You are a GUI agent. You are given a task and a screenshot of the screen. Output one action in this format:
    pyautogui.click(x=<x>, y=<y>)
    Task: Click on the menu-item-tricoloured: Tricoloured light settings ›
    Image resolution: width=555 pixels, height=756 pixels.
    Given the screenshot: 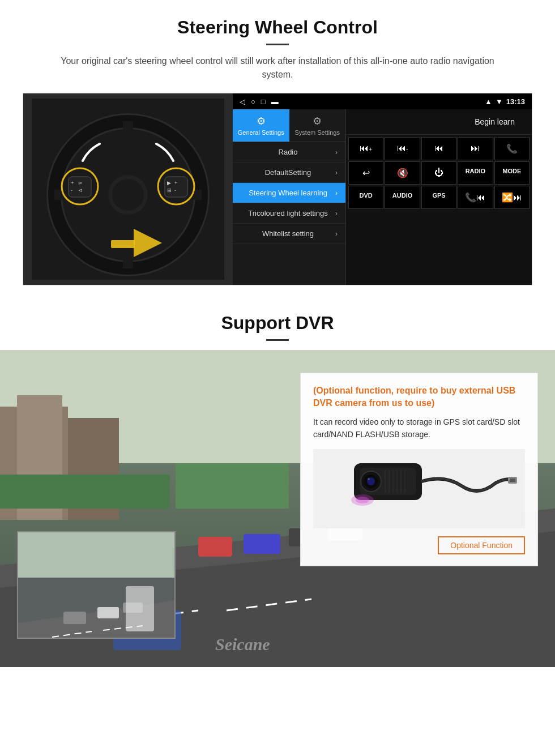 What is the action you would take?
    pyautogui.click(x=289, y=213)
    